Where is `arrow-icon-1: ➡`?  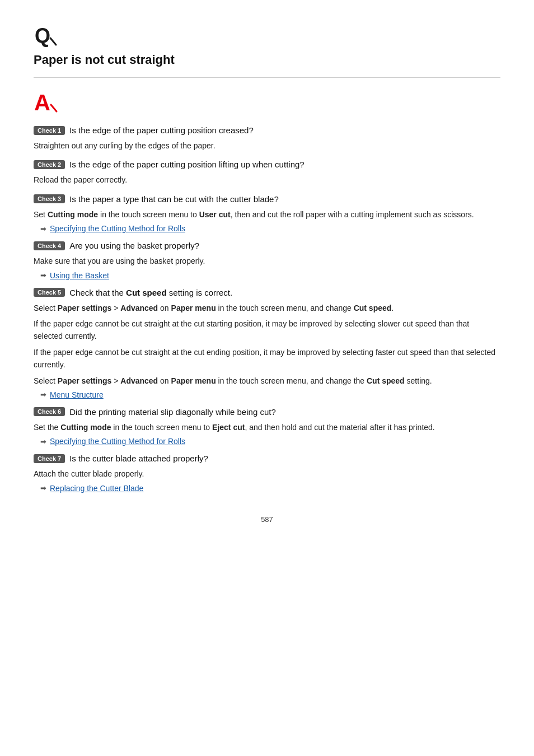
arrow-icon-1: ➡ is located at coordinates (44, 228).